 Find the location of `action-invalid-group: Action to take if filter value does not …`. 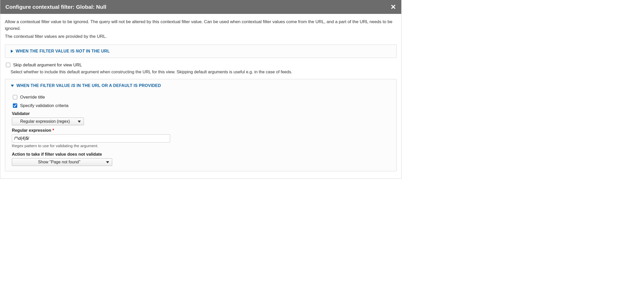

action-invalid-group: Action to take if filter value does not … is located at coordinates (201, 159).